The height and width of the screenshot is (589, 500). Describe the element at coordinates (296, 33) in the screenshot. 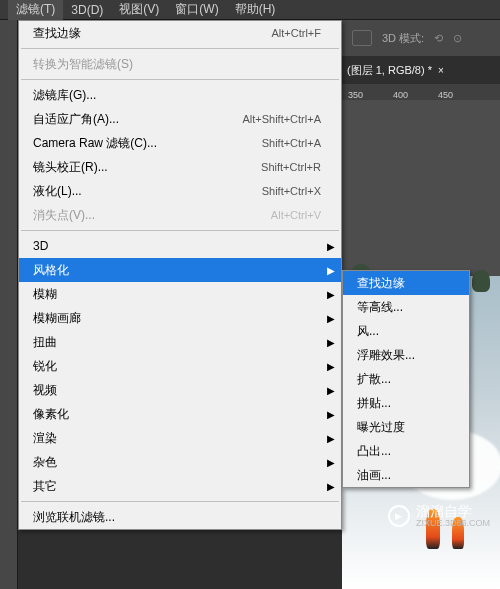

I see `menu-shortcut: Alt+Ctrl+F` at that location.